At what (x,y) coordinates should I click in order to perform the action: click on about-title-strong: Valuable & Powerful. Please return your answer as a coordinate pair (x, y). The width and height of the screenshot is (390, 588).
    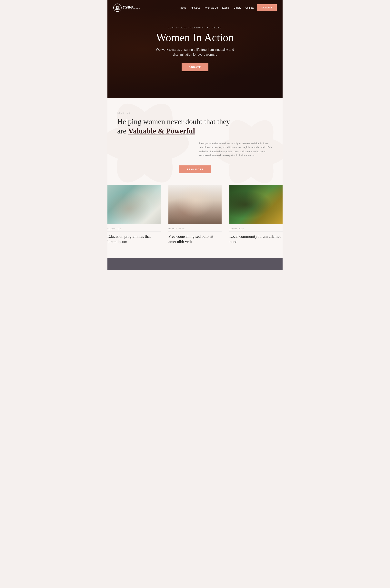
    Looking at the image, I should click on (162, 131).